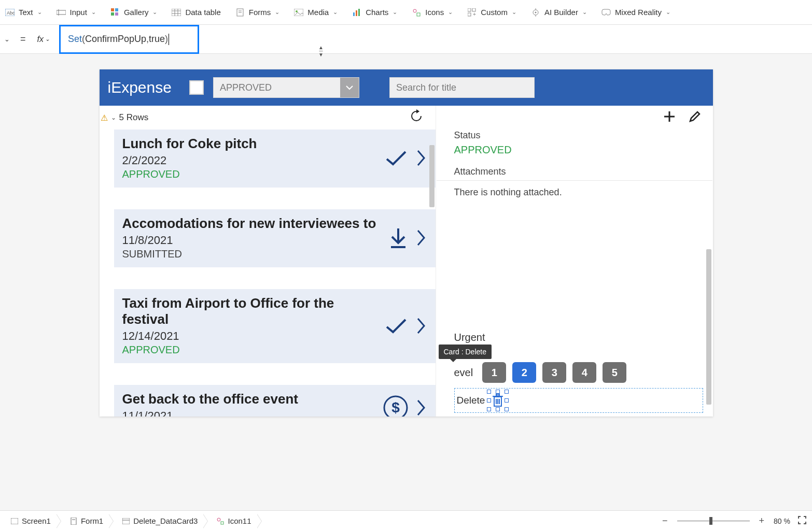 Image resolution: width=812 pixels, height=531 pixels. I want to click on ribbon-datatable: Data table, so click(196, 12).